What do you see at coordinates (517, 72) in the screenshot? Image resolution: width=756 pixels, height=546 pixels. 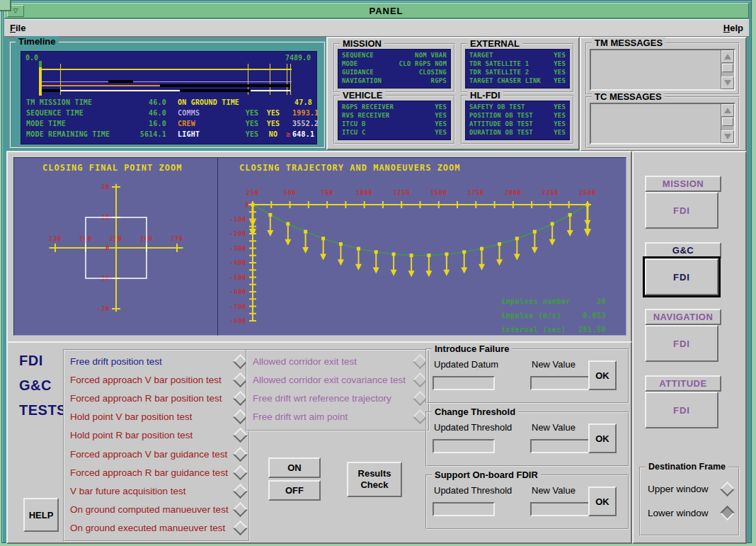 I see `status-row: TDR SATELLITE 2YES` at bounding box center [517, 72].